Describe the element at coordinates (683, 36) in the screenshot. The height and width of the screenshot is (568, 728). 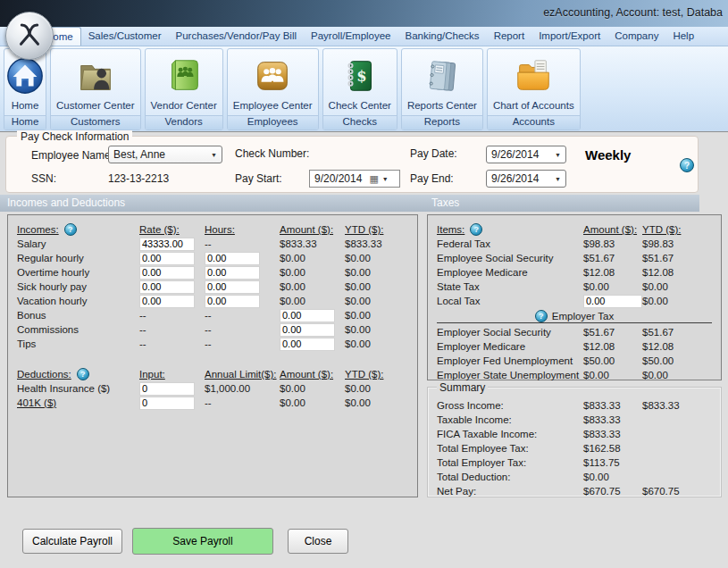
I see `tab-help: Help` at that location.